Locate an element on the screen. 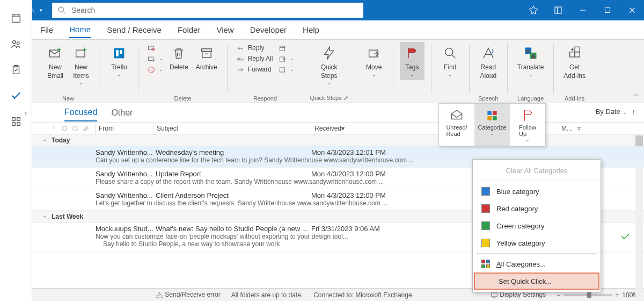 The height and width of the screenshot is (301, 644). premium-icon is located at coordinates (533, 10).